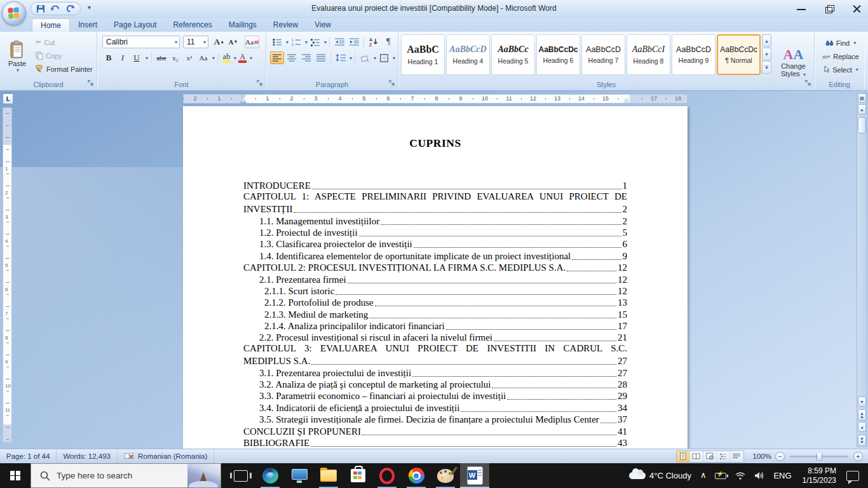  Describe the element at coordinates (351, 58) in the screenshot. I see `line-spacing-caret-icon: ▾` at that location.